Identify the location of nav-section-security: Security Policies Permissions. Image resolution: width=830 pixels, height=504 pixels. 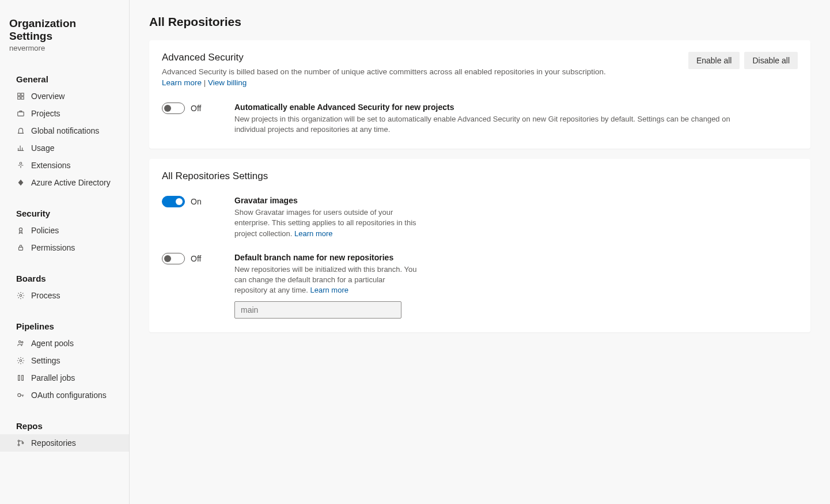
(65, 230).